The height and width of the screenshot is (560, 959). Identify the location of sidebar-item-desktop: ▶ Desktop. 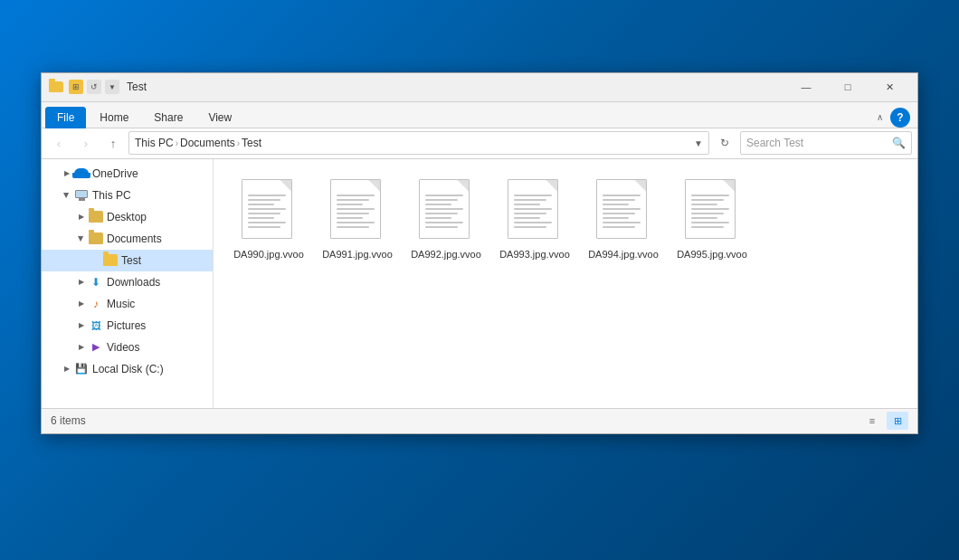
(127, 217).